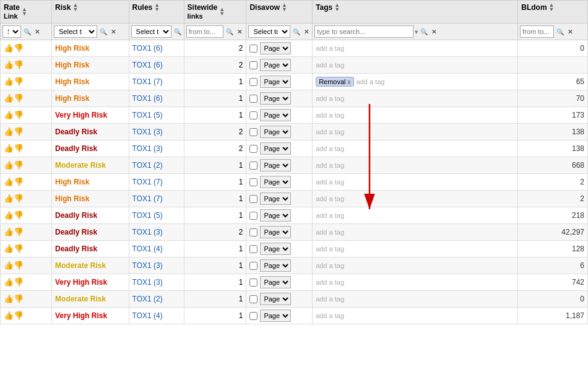 The width and height of the screenshot is (588, 372). I want to click on tag-remove: x, so click(349, 82).